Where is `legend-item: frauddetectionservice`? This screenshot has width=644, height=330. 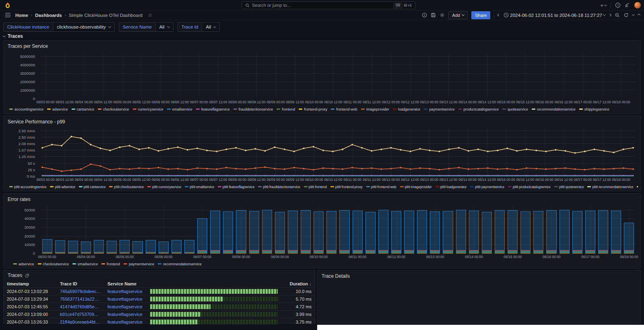
legend-item: frauddetectionservice is located at coordinates (254, 109).